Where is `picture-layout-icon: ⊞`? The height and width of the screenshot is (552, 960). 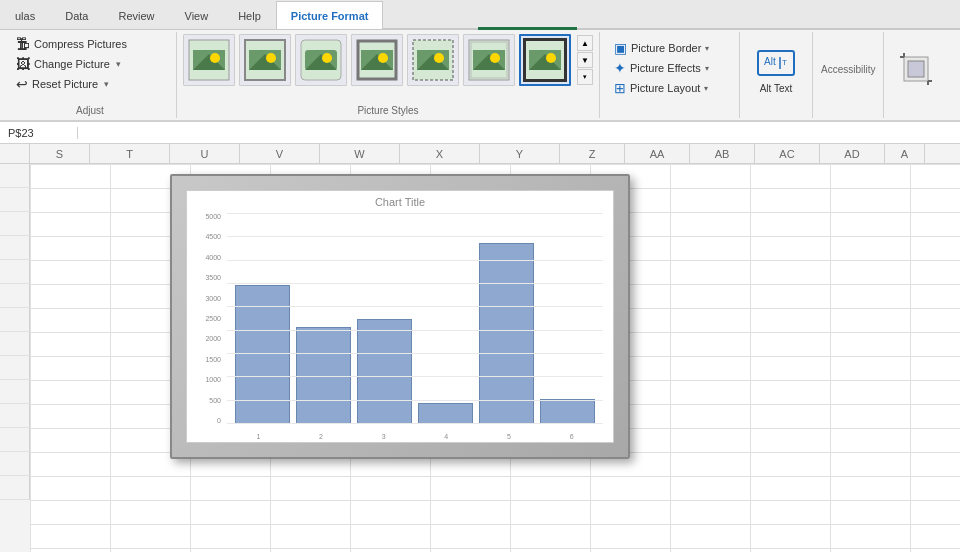 picture-layout-icon: ⊞ is located at coordinates (620, 88).